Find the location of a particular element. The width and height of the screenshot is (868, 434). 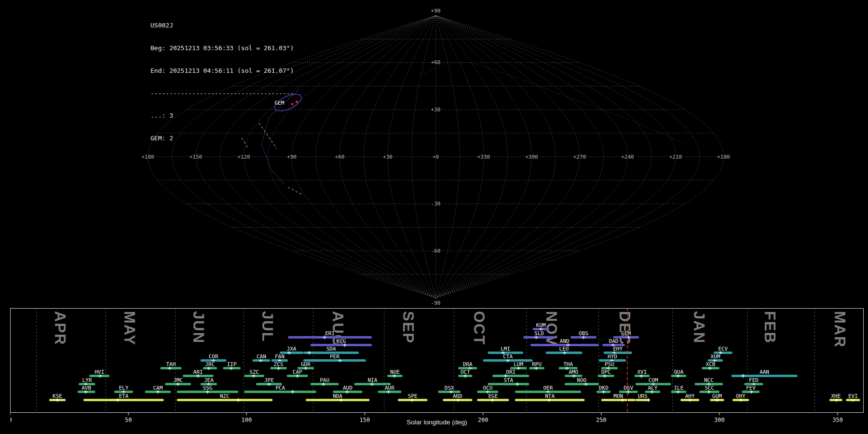

shower-label: OBS is located at coordinates (583, 334).